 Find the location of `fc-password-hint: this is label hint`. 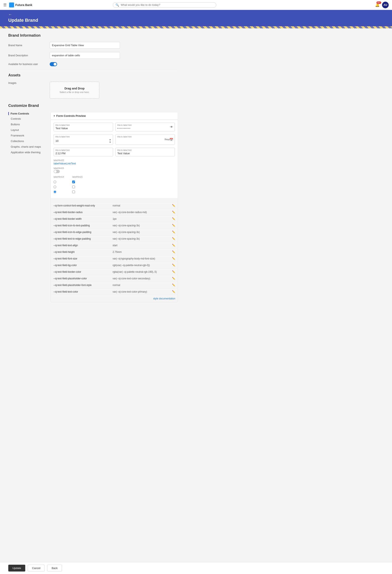

fc-password-hint: this is label hint is located at coordinates (145, 125).